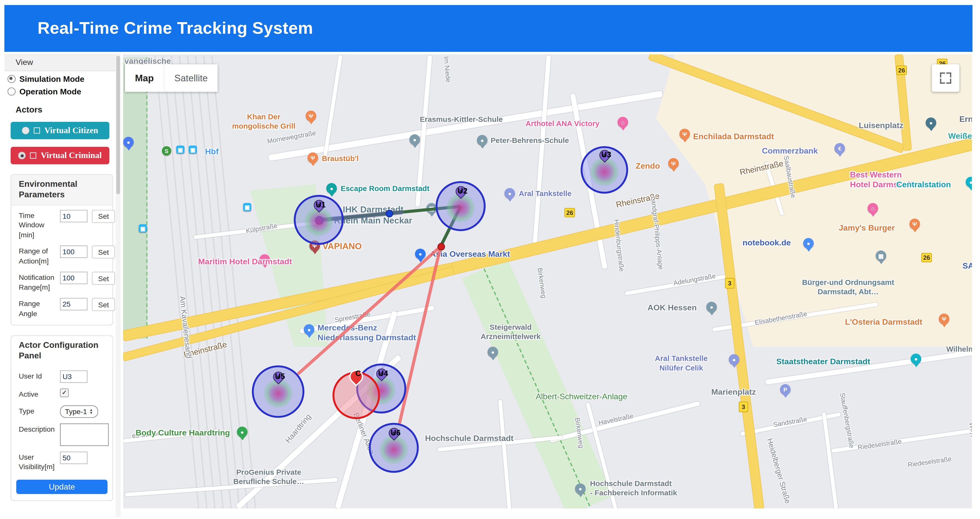  Describe the element at coordinates (118, 285) in the screenshot. I see `sidebar-scrollbar` at that location.